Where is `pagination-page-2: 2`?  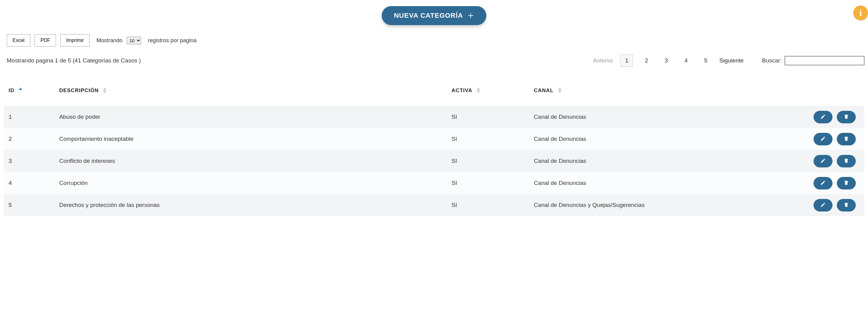 pagination-page-2: 2 is located at coordinates (646, 61).